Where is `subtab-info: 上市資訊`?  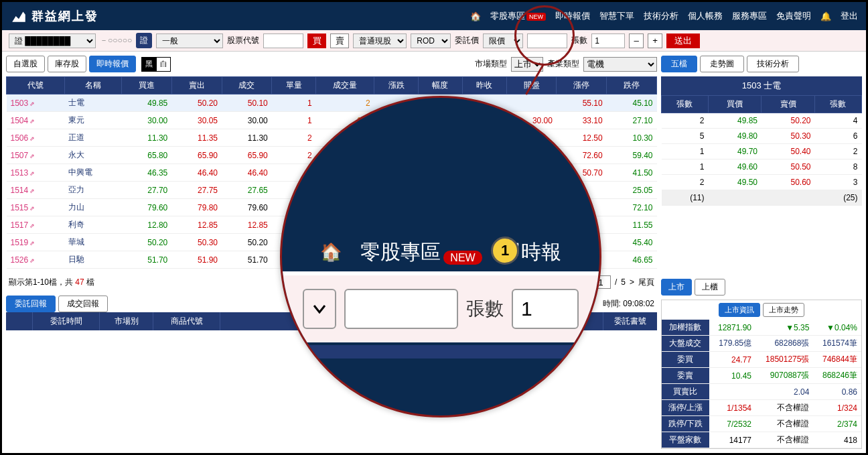
subtab-info: 上市資訊 is located at coordinates (739, 310).